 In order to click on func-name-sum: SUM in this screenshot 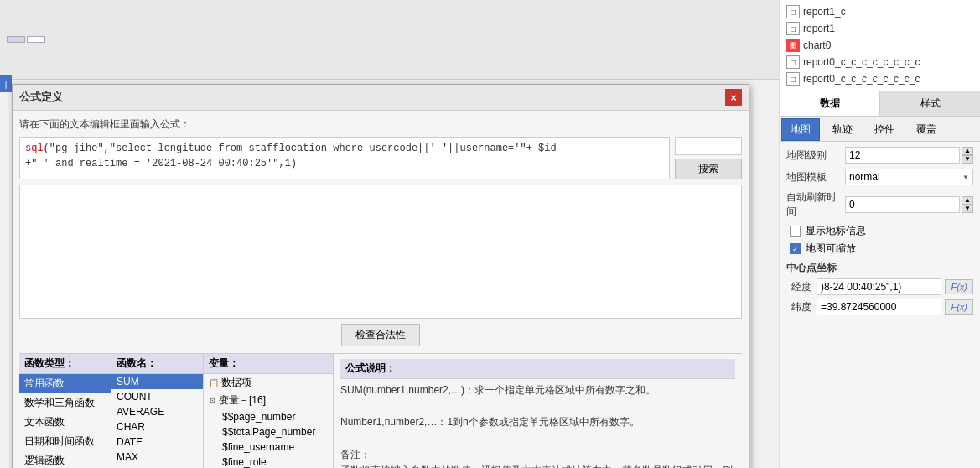, I will do `click(158, 382)`.